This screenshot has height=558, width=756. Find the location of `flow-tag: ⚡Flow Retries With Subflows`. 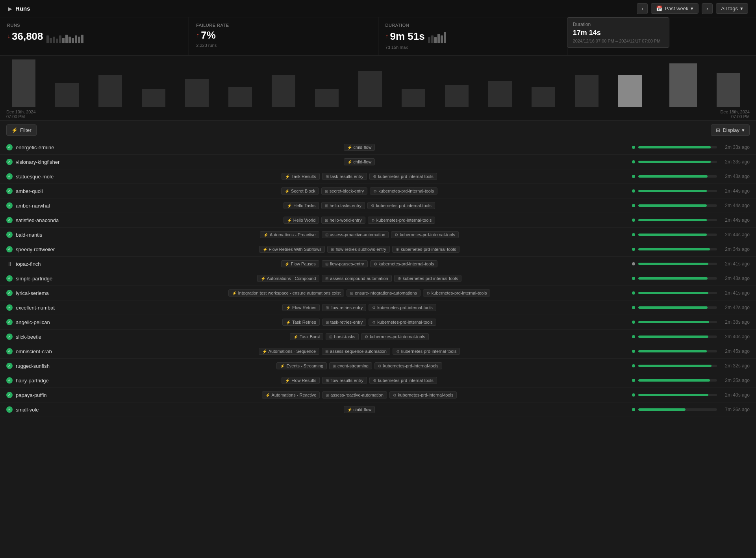

flow-tag: ⚡Flow Retries With Subflows is located at coordinates (292, 249).